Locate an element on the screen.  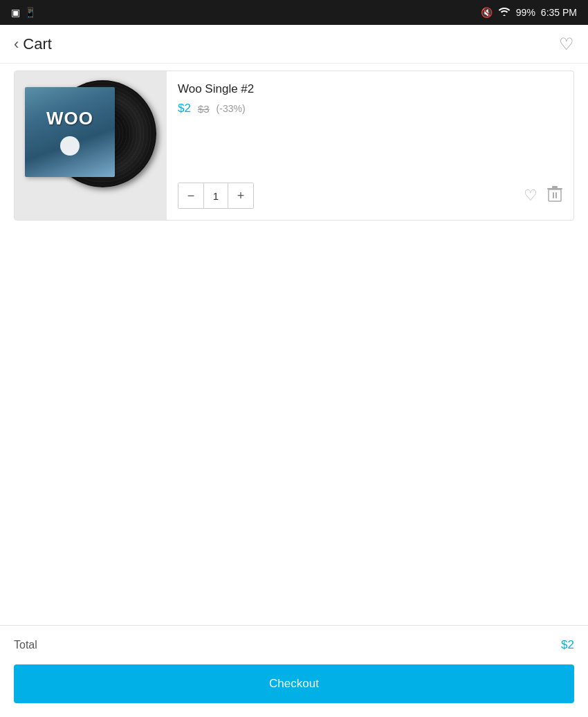
album-text: WOO is located at coordinates (70, 119).